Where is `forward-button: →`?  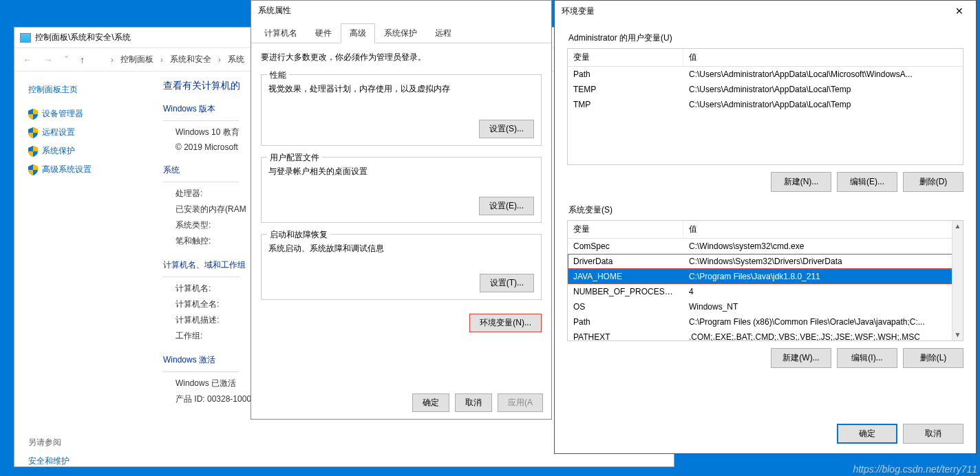
forward-button: → is located at coordinates (48, 60).